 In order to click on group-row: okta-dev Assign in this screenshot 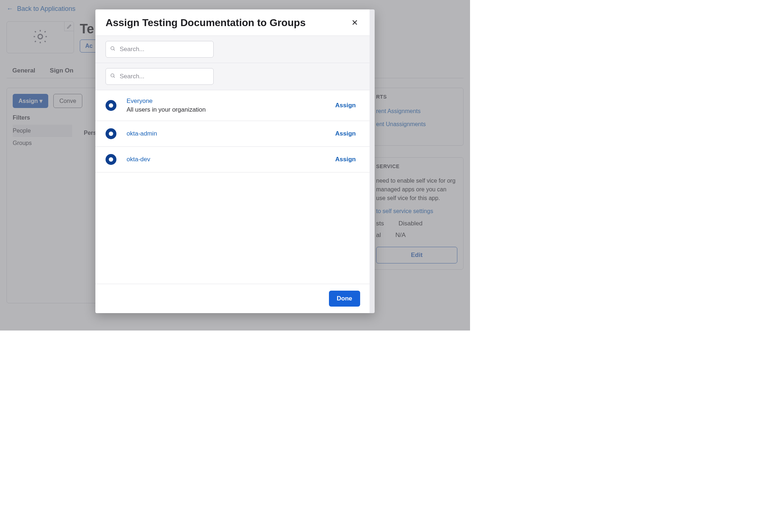, I will do `click(232, 159)`.